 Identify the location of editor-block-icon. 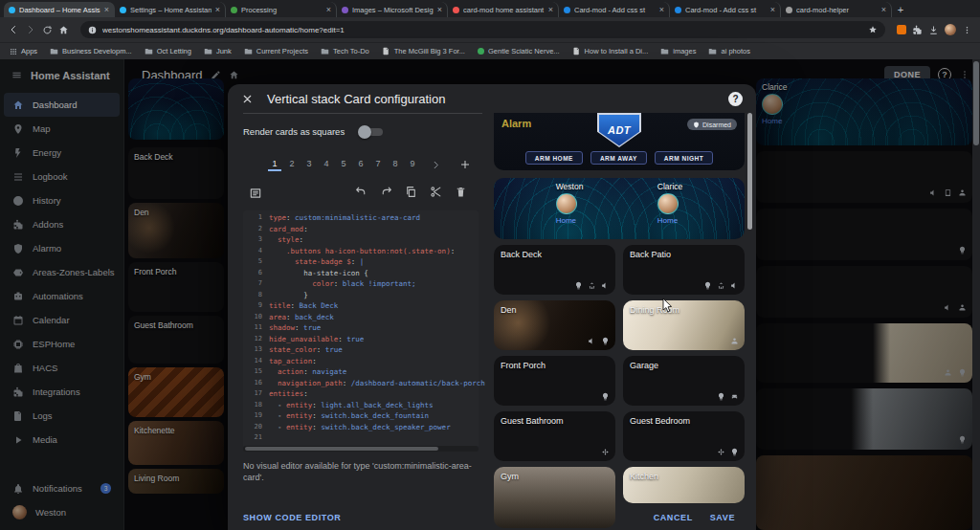
(256, 193).